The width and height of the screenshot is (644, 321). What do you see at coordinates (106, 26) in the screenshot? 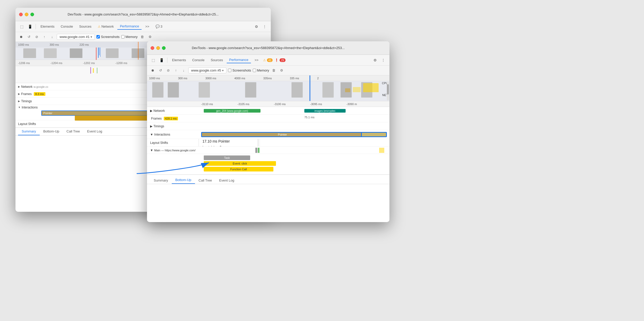
I see `tab-network-back: ⚠ Network` at bounding box center [106, 26].